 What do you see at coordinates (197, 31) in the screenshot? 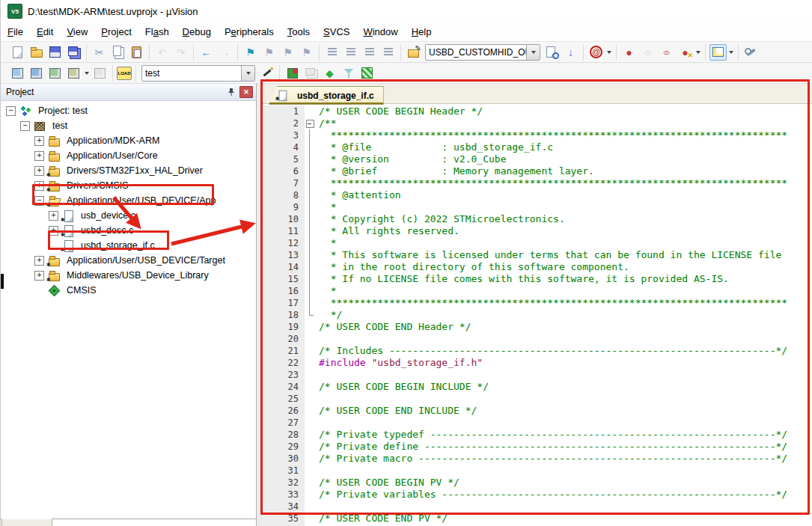
I see `menu-debug: Debug` at bounding box center [197, 31].